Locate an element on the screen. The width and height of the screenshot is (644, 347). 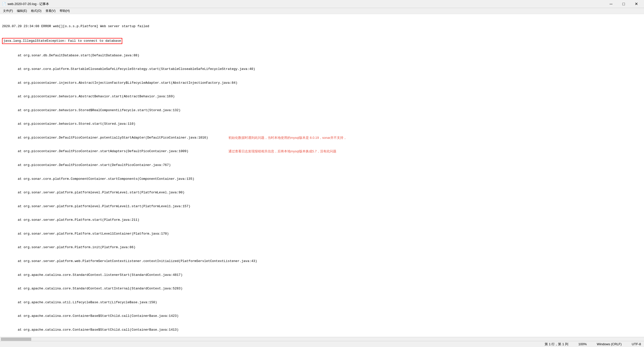
notepad-icon: 📄 is located at coordinates (4, 4).